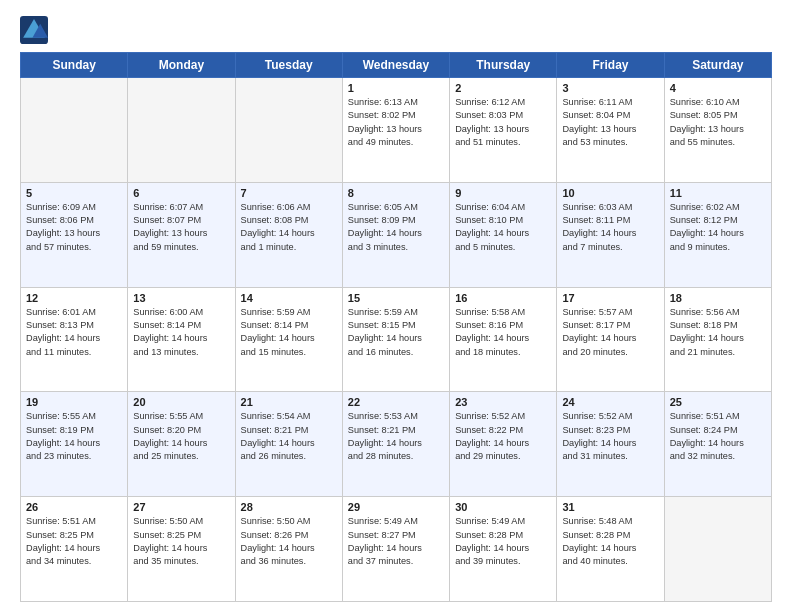 The height and width of the screenshot is (612, 792). I want to click on calendar-cell: 11Sunrise: 6:02 AM Sunset: 8:12 PM Dayli…, so click(718, 234).